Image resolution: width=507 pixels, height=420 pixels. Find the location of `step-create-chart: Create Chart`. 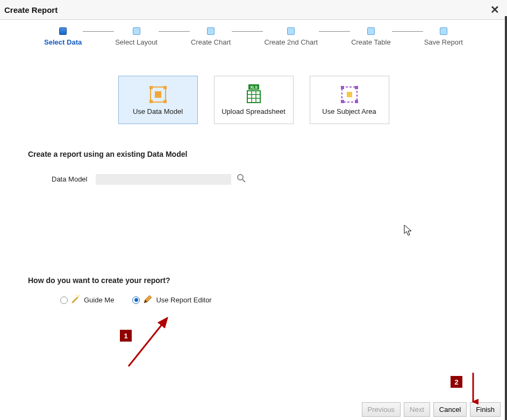

step-create-chart: Create Chart is located at coordinates (211, 37).